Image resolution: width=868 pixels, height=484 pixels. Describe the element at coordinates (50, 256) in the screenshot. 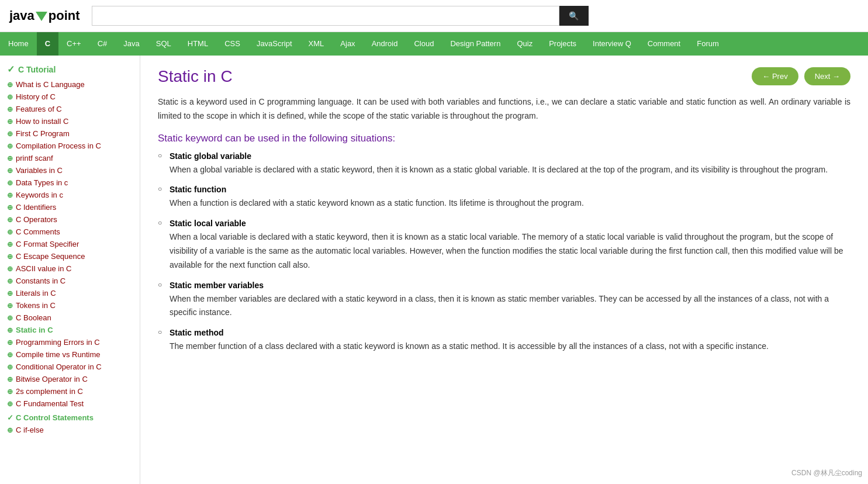

I see `sidebar-link-escape-sequence: C Escape Sequence` at that location.